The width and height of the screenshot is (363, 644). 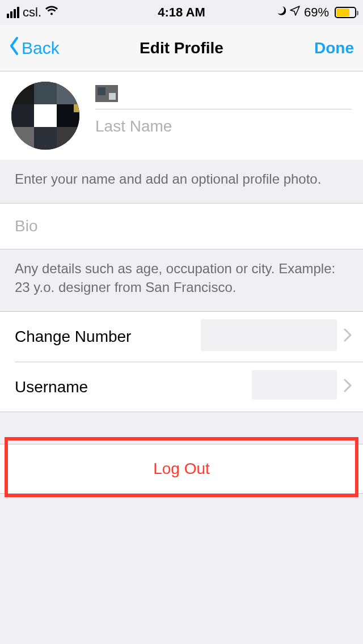 I want to click on status-right: 69%, so click(x=315, y=12).